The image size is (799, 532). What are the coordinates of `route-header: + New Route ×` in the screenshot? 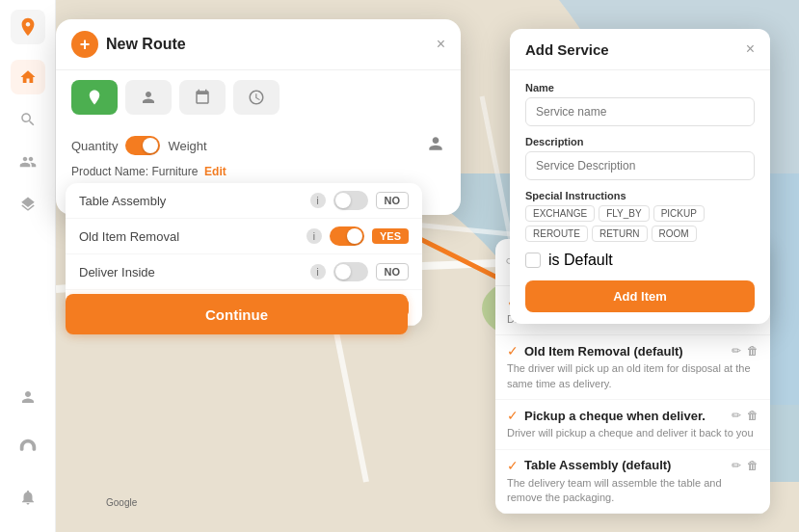 It's located at (258, 44).